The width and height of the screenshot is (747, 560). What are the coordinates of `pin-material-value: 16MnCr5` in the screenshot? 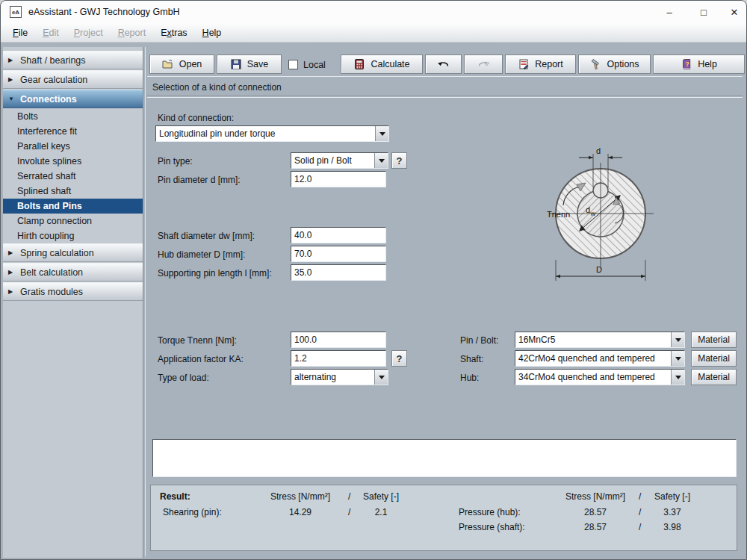 It's located at (593, 340).